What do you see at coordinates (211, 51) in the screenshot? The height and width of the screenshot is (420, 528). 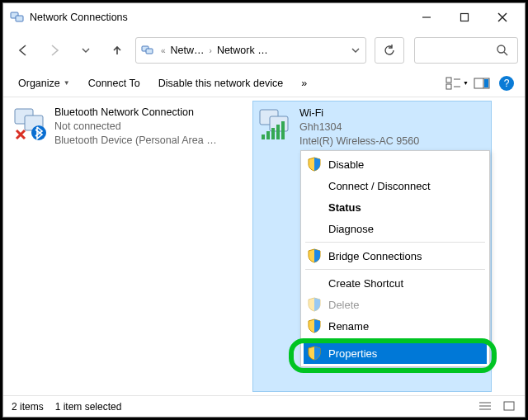 I see `breadcrumb-chevron: ›` at bounding box center [211, 51].